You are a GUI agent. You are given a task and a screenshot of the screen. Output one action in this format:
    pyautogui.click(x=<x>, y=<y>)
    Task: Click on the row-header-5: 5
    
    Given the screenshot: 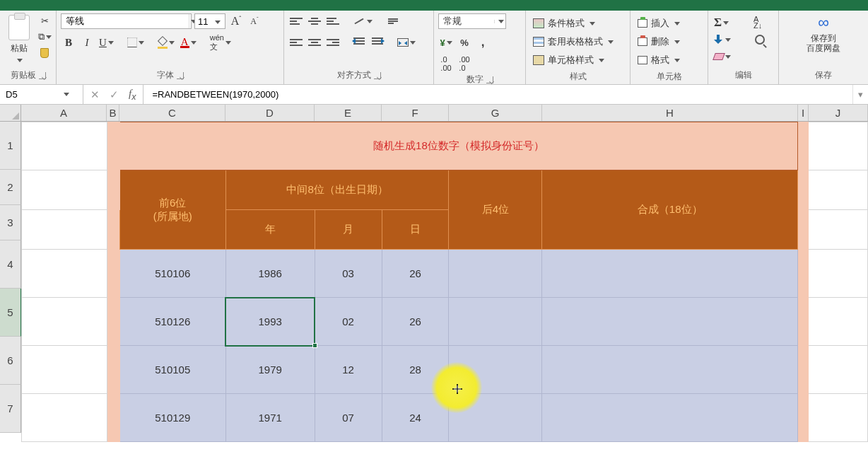 What is the action you would take?
    pyautogui.click(x=11, y=313)
    